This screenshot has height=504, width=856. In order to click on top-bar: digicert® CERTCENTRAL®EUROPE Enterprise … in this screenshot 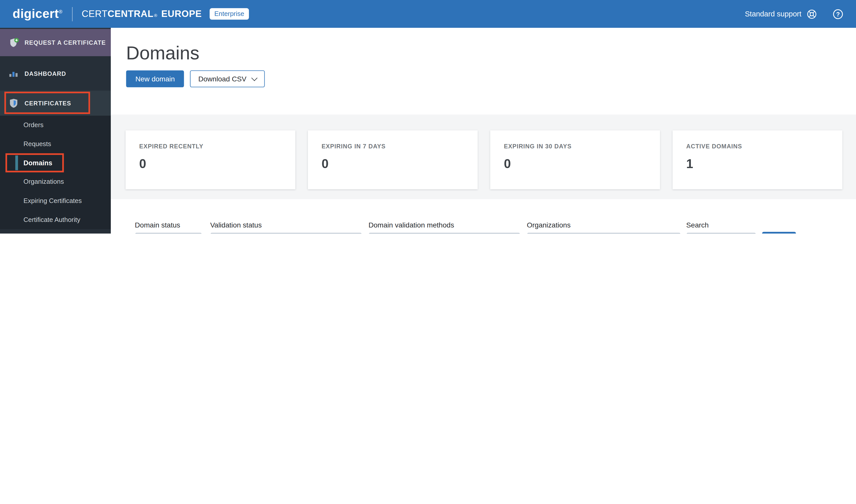, I will do `click(428, 14)`.